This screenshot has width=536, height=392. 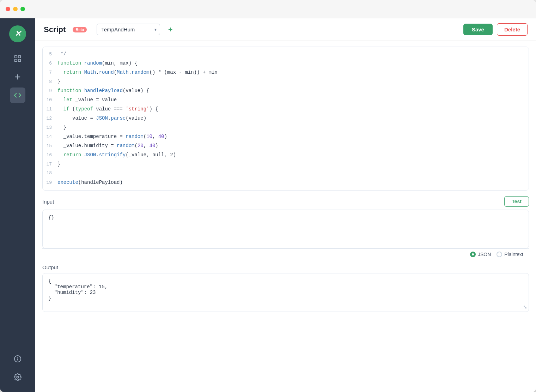 What do you see at coordinates (286, 109) in the screenshot?
I see `code-line-11: 11 if (typeof value === 'string') {` at bounding box center [286, 109].